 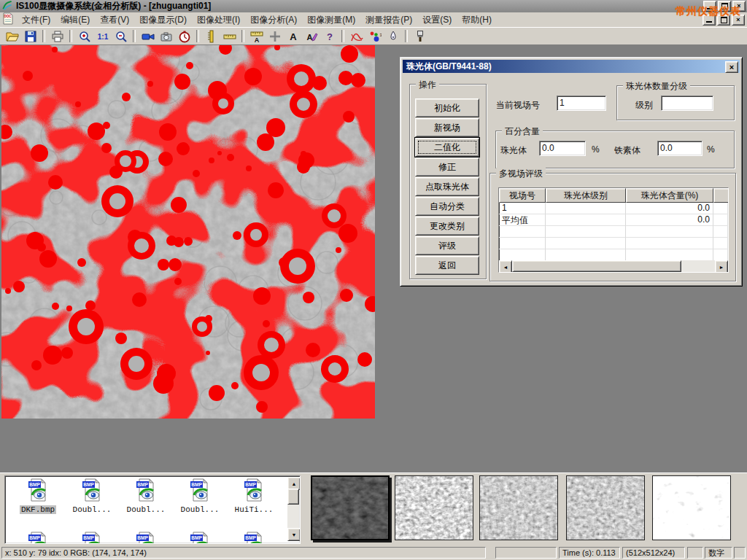 I want to click on operation-button-8: 评级, so click(x=447, y=246).